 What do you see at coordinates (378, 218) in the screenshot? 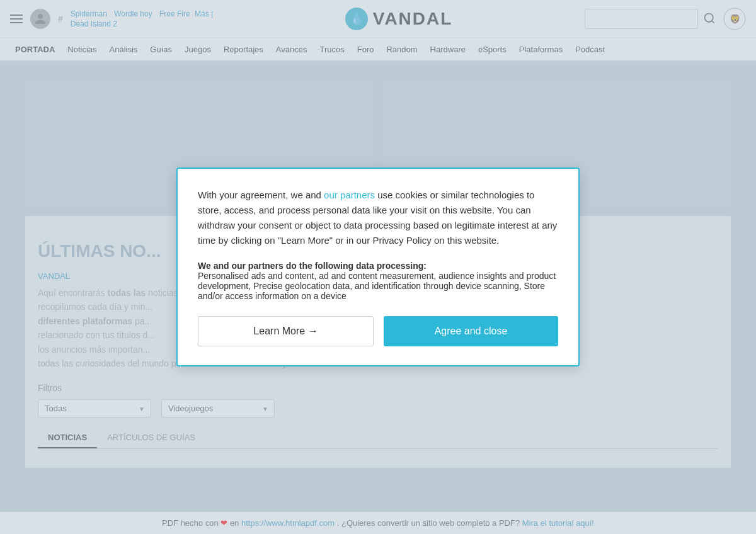
I see `cookie-consent-text: With your agreement, we and our partners…` at bounding box center [378, 218].